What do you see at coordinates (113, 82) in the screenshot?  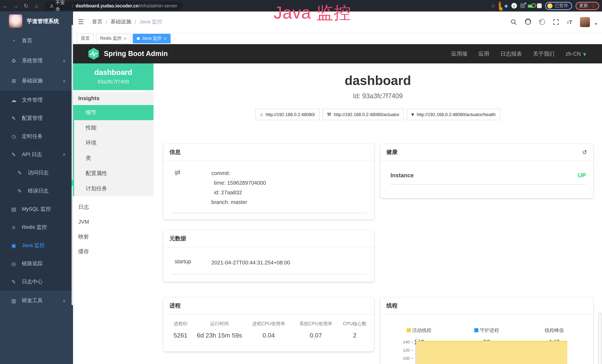 I see `instance-id: 93a3fc7f7409` at bounding box center [113, 82].